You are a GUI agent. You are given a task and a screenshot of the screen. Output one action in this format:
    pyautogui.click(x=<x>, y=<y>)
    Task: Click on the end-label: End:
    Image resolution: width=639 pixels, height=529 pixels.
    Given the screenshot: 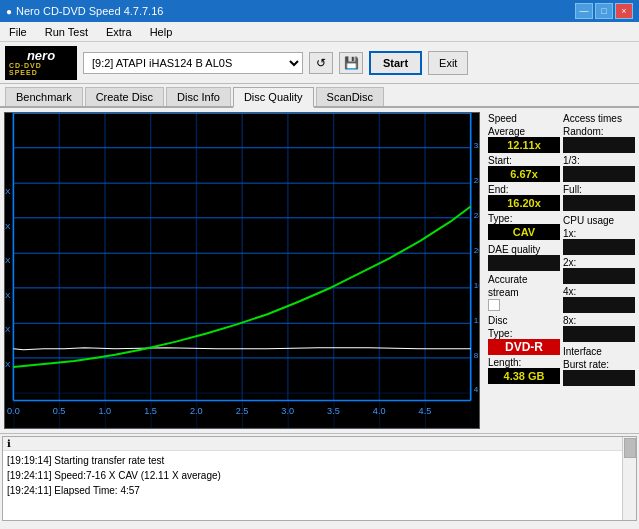 What is the action you would take?
    pyautogui.click(x=524, y=190)
    